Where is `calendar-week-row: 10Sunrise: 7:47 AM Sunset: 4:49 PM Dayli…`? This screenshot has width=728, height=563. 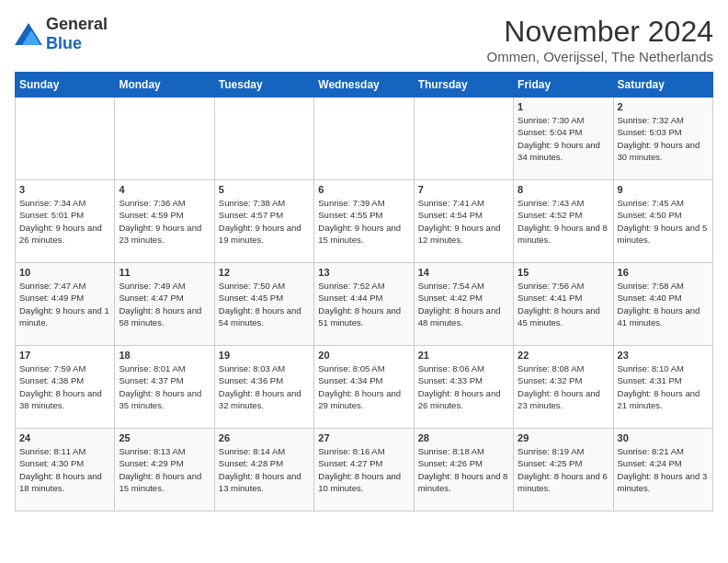
calendar-week-row: 10Sunrise: 7:47 AM Sunset: 4:49 PM Dayli… is located at coordinates (364, 304).